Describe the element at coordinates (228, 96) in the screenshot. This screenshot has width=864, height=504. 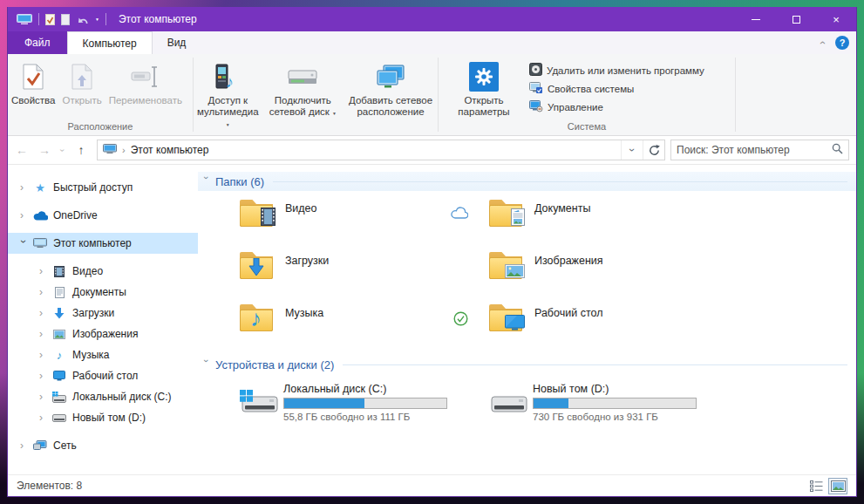
I see `media-access-button: ♪ Доступ к мультимедиа ▼` at that location.